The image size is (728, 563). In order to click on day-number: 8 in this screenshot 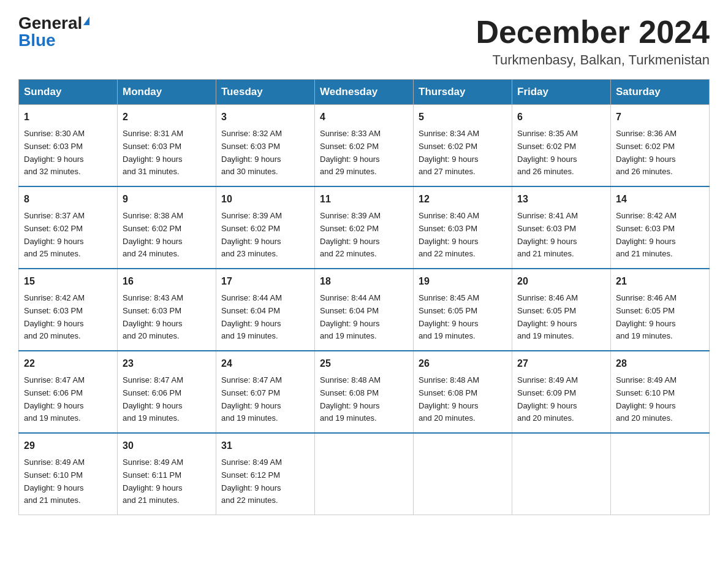, I will do `click(68, 200)`.